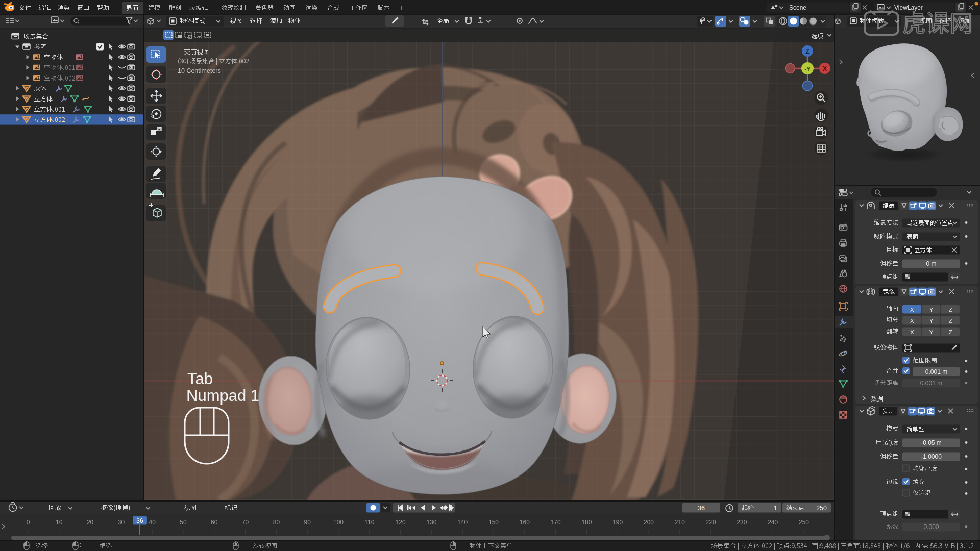 This screenshot has width=980, height=551. What do you see at coordinates (29, 522) in the screenshot?
I see `svg-text: 0` at bounding box center [29, 522].